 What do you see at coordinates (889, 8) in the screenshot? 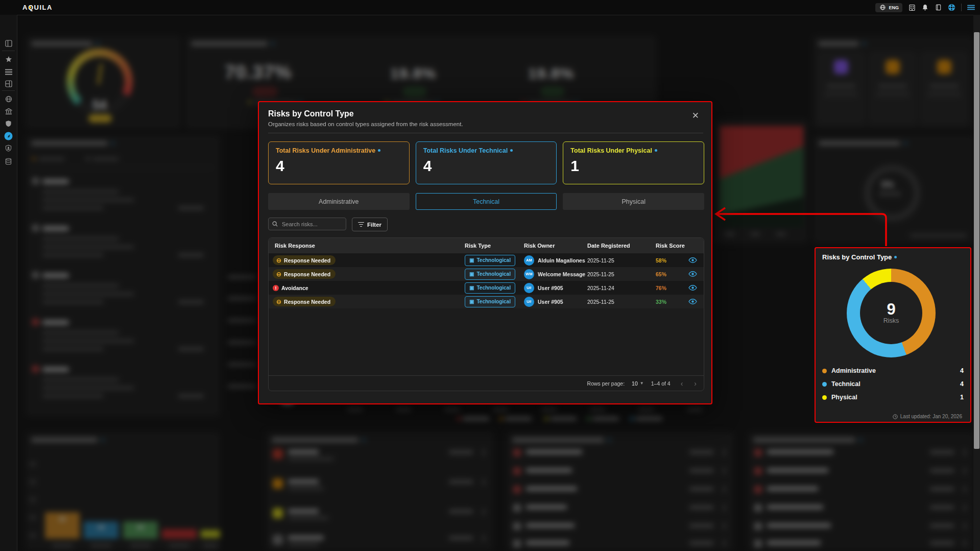
I see `language-selector: ENG` at bounding box center [889, 8].